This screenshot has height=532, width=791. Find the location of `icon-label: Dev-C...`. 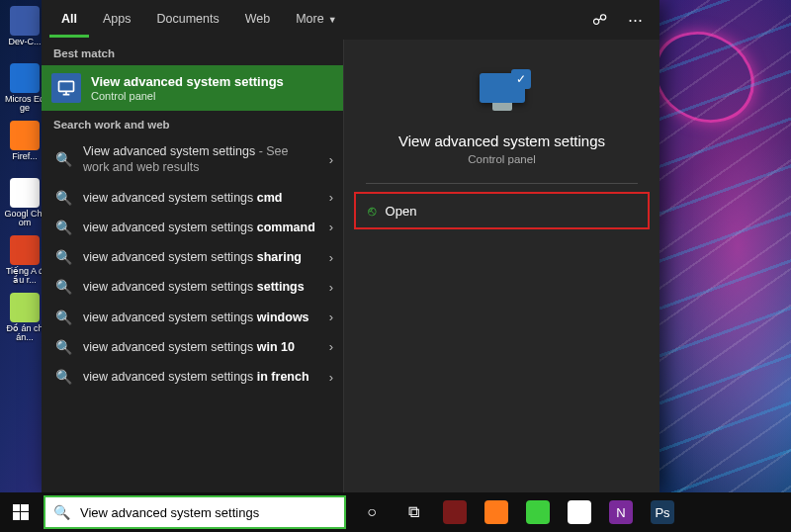

icon-label: Dev-C... is located at coordinates (24, 42).